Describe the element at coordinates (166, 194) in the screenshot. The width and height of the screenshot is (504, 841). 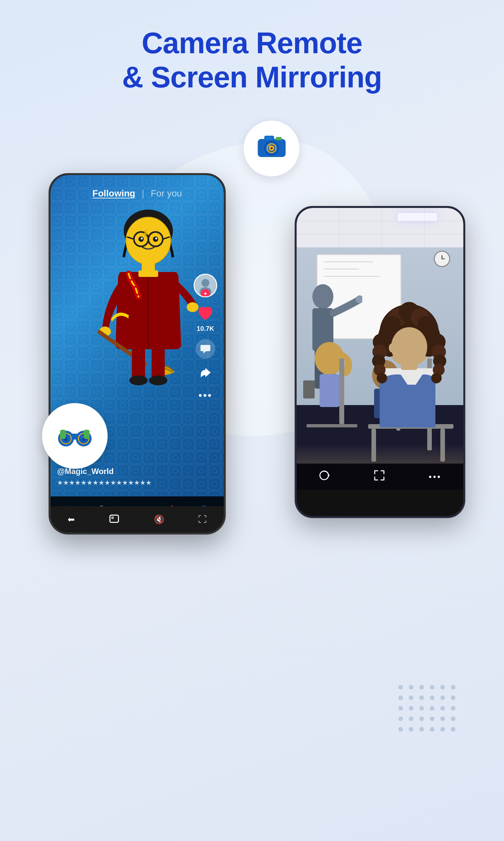
I see `nav-for-you: For you` at that location.